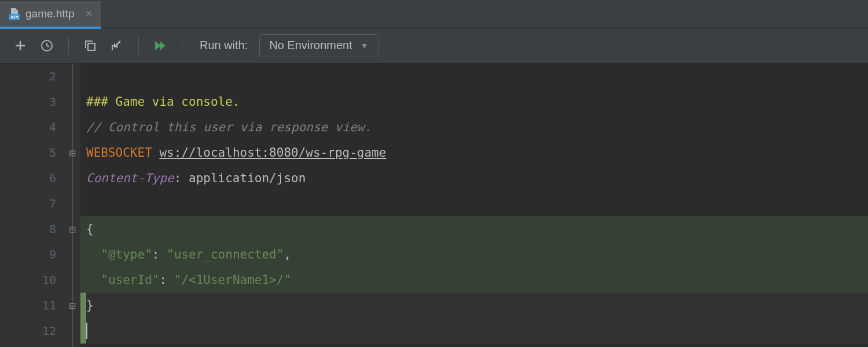  Describe the element at coordinates (475, 127) in the screenshot. I see `code-line: // Control this user via response view.` at that location.